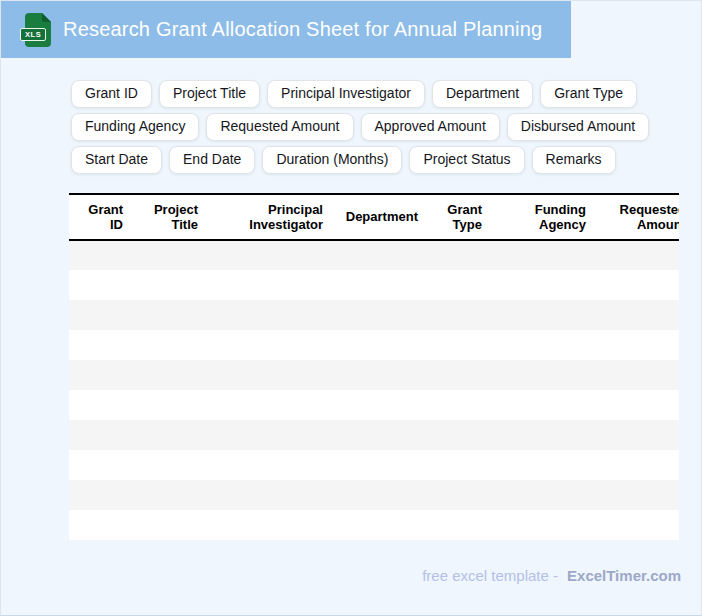  What do you see at coordinates (482, 94) in the screenshot?
I see `column-chip: Department` at bounding box center [482, 94].